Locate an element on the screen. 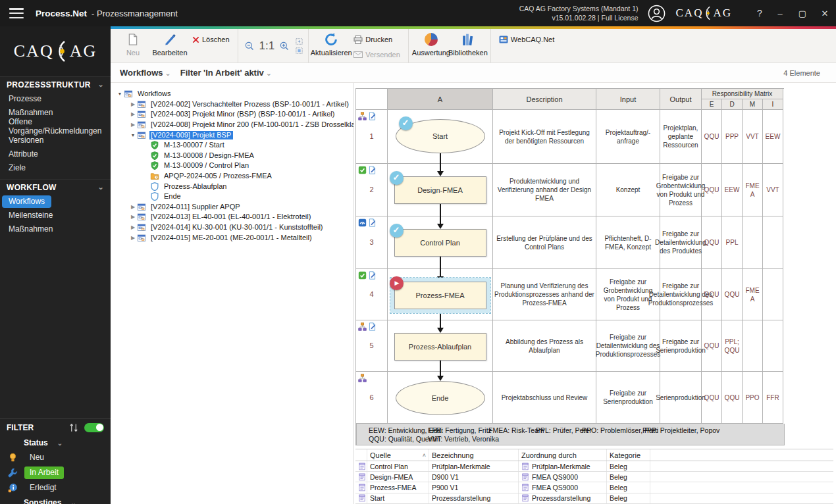 The height and width of the screenshot is (504, 836). tree-item: ▼Workflows is located at coordinates (232, 94).